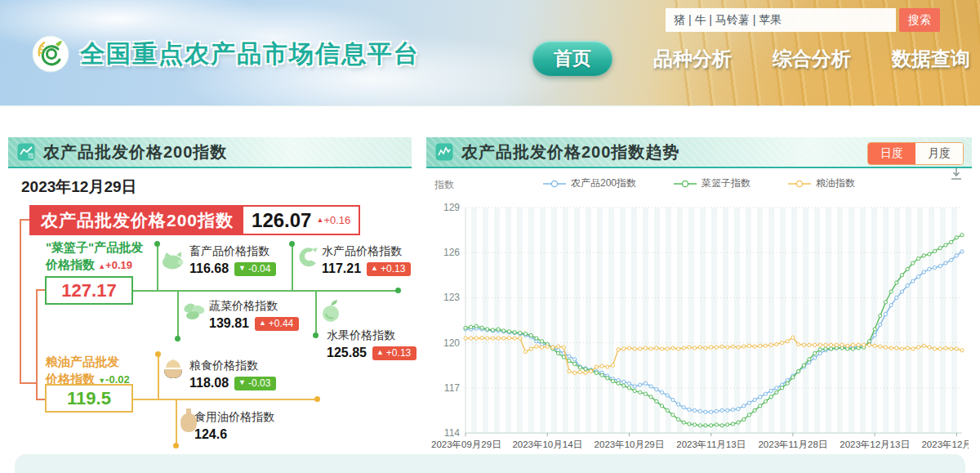 The width and height of the screenshot is (980, 473). Describe the element at coordinates (51, 54) in the screenshot. I see `site-logo` at that location.